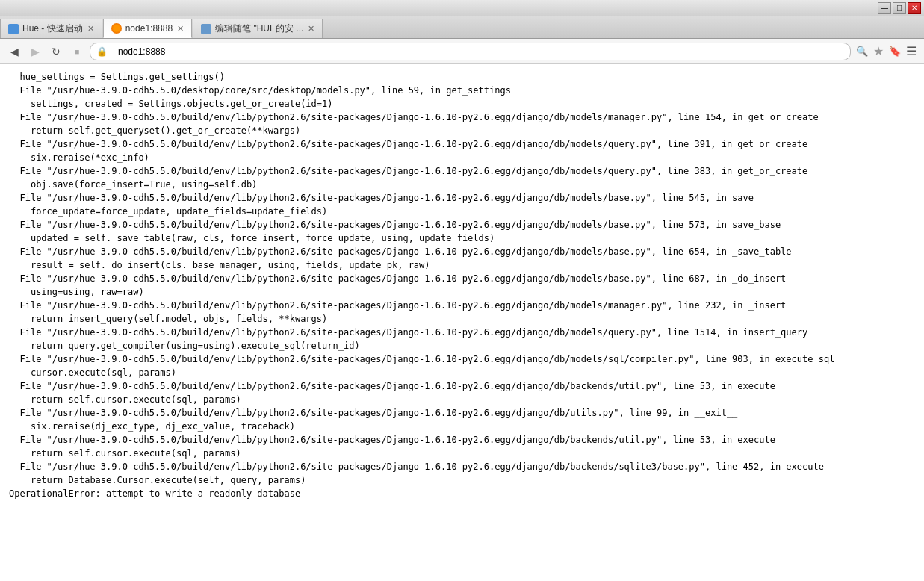  What do you see at coordinates (862, 52) in the screenshot?
I see `zoom-icon: 🔍` at bounding box center [862, 52].